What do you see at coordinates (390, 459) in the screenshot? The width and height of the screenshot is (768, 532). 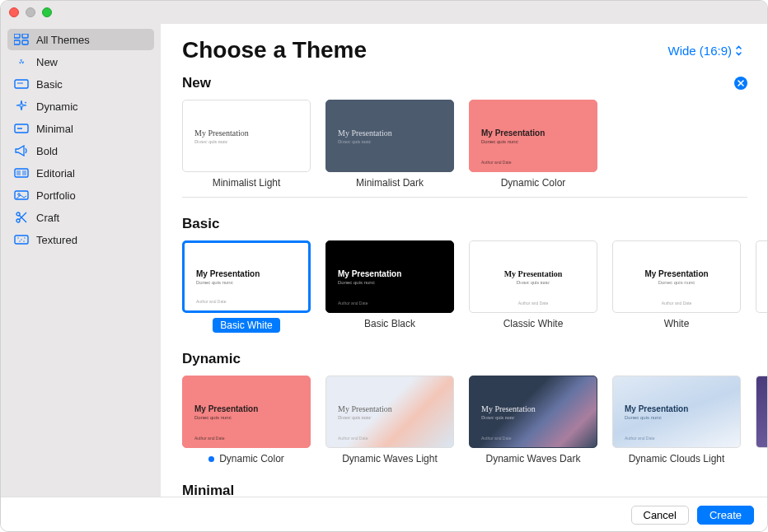 I see `theme-label: Dynamic Waves Light` at bounding box center [390, 459].